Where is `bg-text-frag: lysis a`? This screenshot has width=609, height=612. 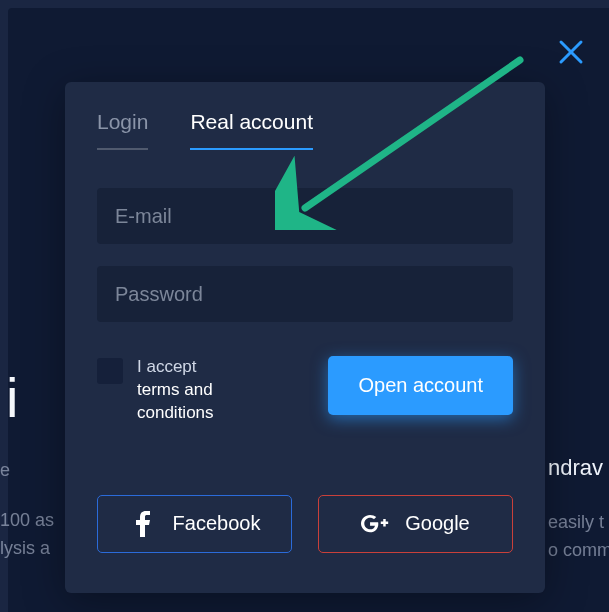
bg-text-frag: lysis a is located at coordinates (25, 548).